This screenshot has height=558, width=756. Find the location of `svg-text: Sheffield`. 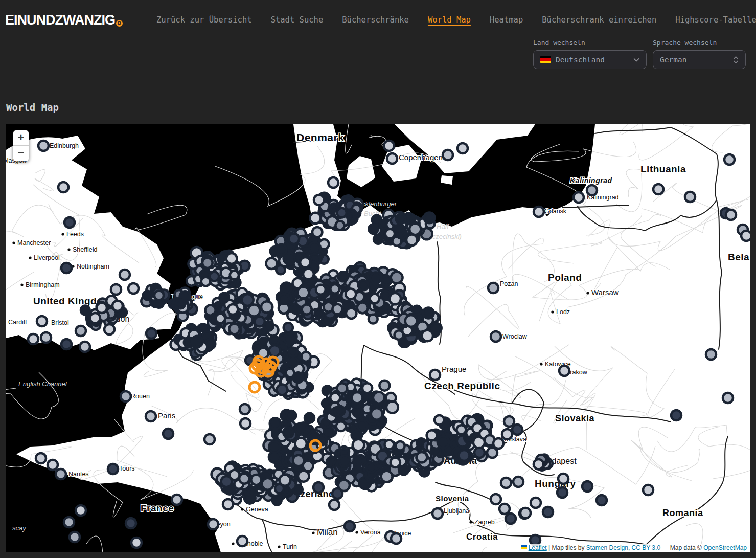

svg-text: Sheffield is located at coordinates (85, 250).